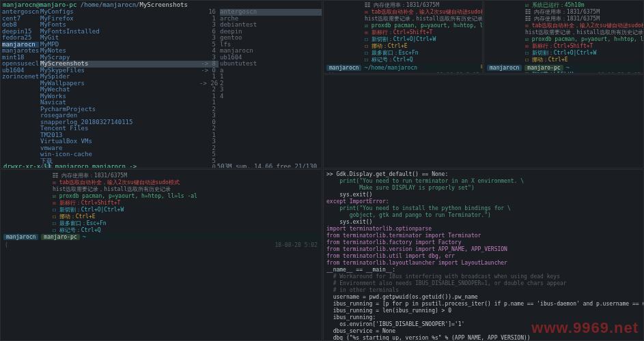  What do you see at coordinates (270, 25) in the screenshot?
I see `preview-item: debiantest` at bounding box center [270, 25].